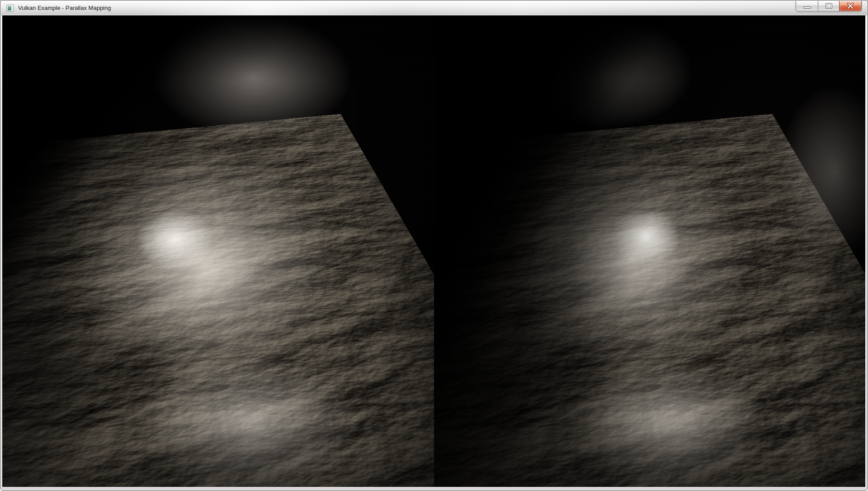 The image size is (868, 491). I want to click on maximize-square-icon, so click(829, 6).